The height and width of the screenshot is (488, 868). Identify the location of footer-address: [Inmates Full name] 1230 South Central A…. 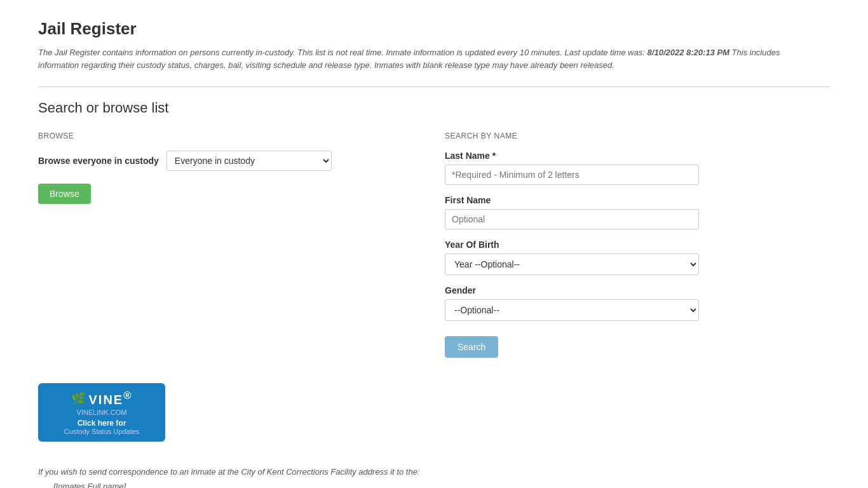
(442, 484).